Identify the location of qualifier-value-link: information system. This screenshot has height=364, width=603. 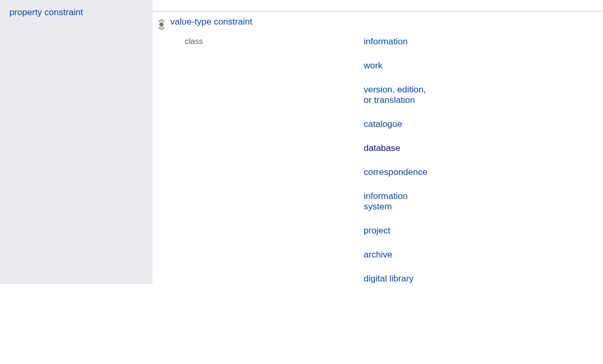
(396, 202).